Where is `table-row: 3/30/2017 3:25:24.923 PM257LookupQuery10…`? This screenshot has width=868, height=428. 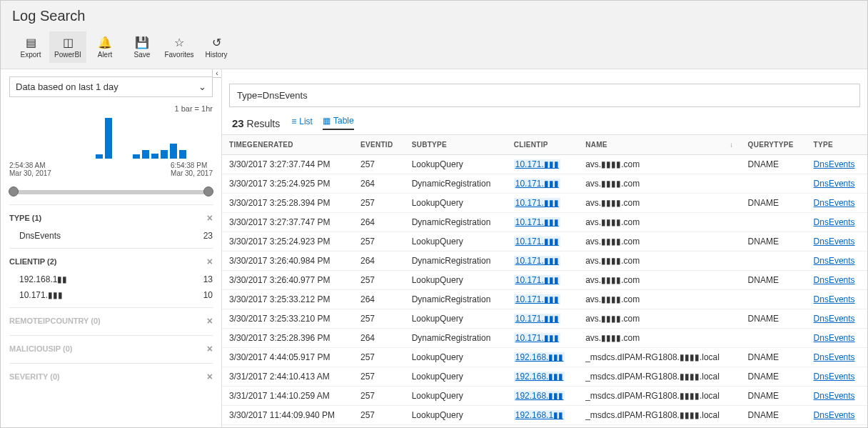 table-row: 3/30/2017 3:25:24.923 PM257LookupQuery10… is located at coordinates (545, 242).